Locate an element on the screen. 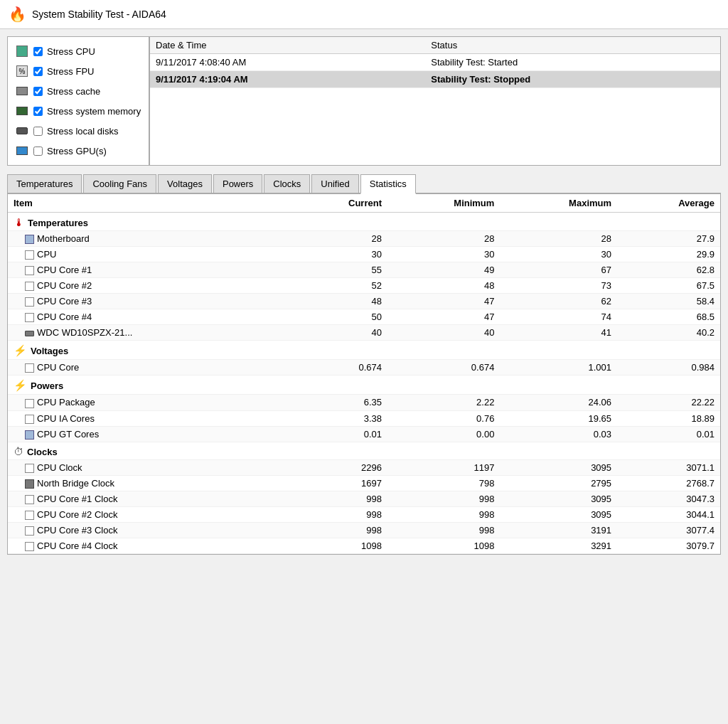 Image resolution: width=728 pixels, height=724 pixels. item-current: 1098 is located at coordinates (339, 545).